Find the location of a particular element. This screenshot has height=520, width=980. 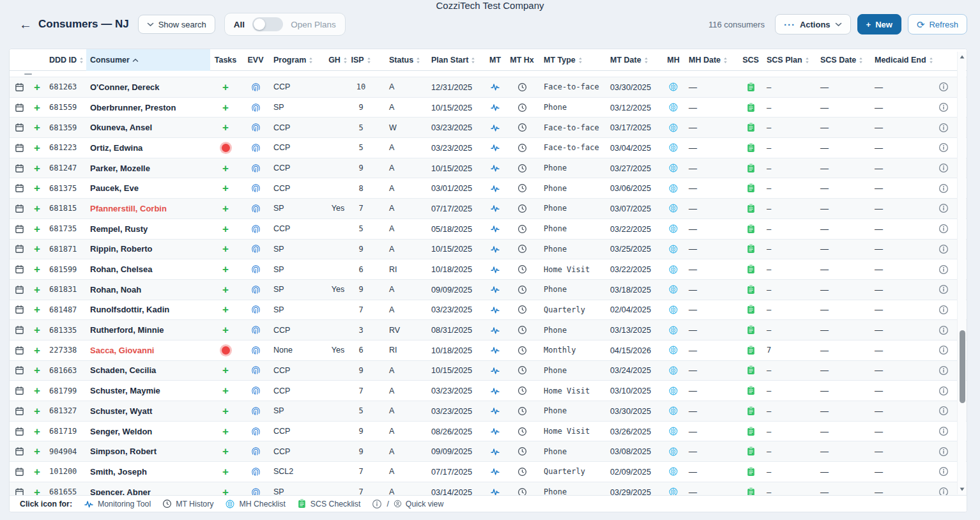

scroll-down-arrow is located at coordinates (962, 489).